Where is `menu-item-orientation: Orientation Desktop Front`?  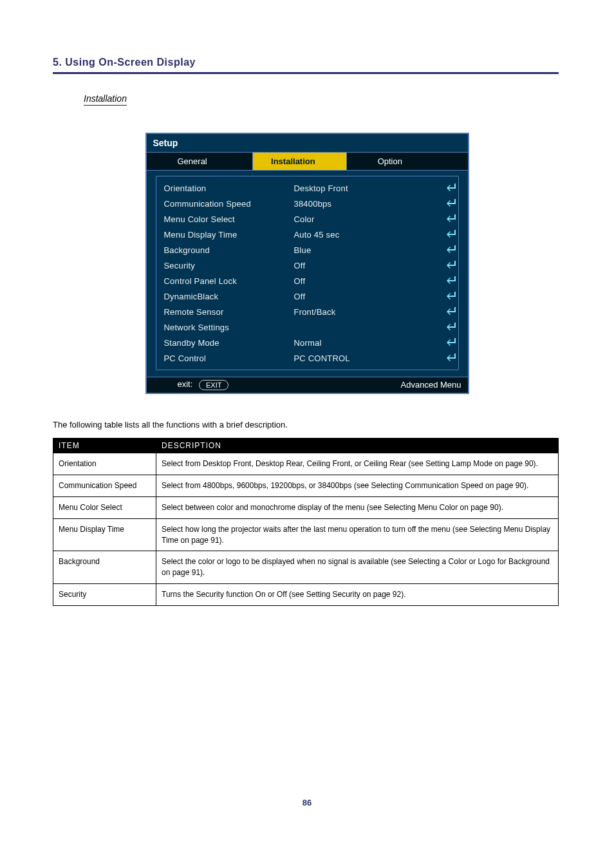
menu-item-orientation: Orientation Desktop Front is located at coordinates (308, 188).